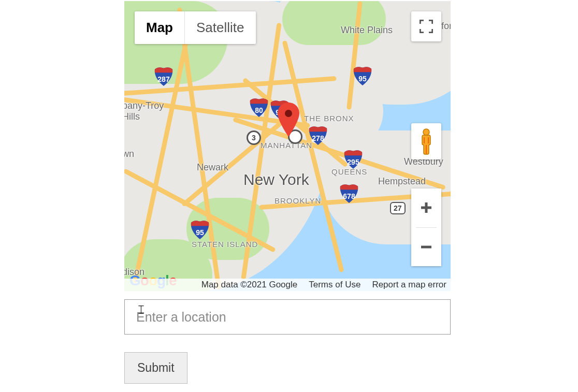 The image size is (578, 392). What do you see at coordinates (254, 138) in the screenshot?
I see `route-shield: 3` at bounding box center [254, 138].